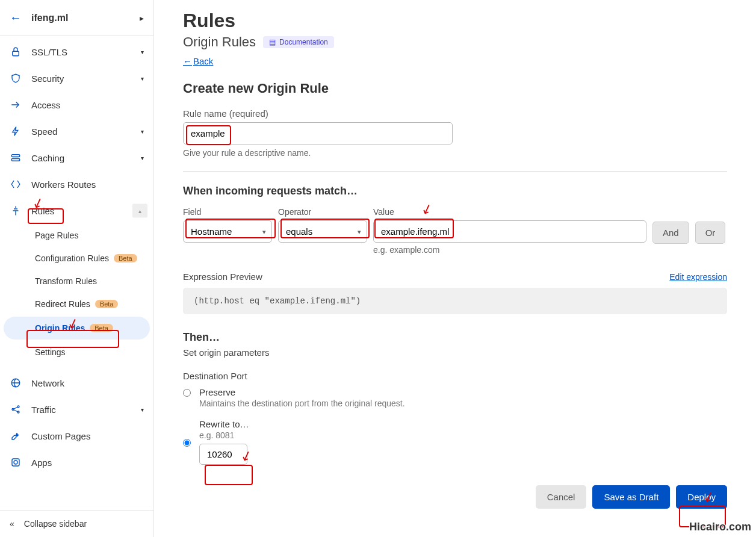 The height and width of the screenshot is (537, 756). Describe the element at coordinates (455, 376) in the screenshot. I see `destination-port-label: Destination Port` at that location.